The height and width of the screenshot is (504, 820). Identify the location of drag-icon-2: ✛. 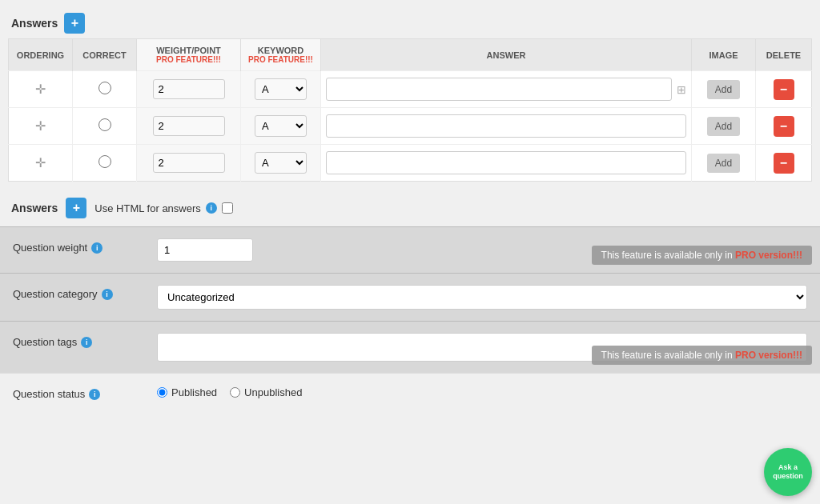
(40, 163).